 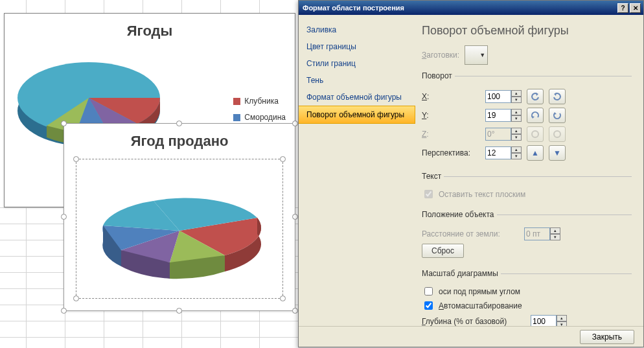 What do you see at coordinates (479, 292) in the screenshot?
I see `right-angle-label: оси под прямым углом` at bounding box center [479, 292].